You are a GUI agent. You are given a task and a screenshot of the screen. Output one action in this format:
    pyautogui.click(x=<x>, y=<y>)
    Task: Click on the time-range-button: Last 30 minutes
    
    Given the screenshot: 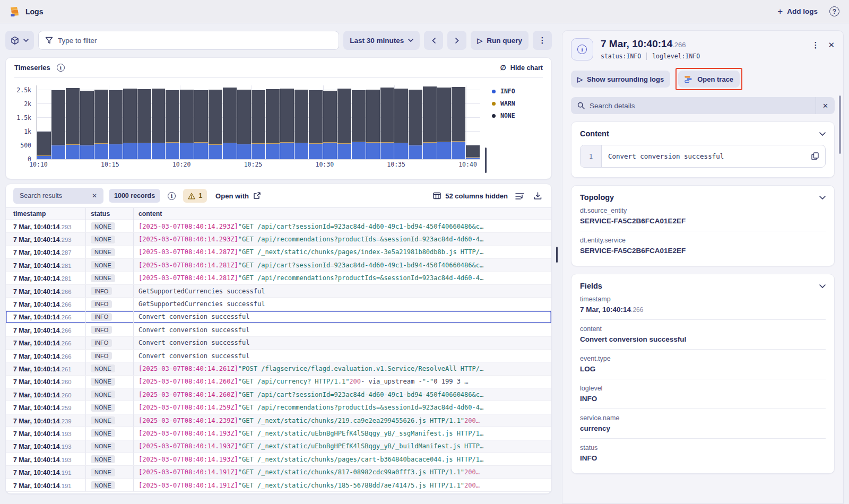 What is the action you would take?
    pyautogui.click(x=382, y=40)
    